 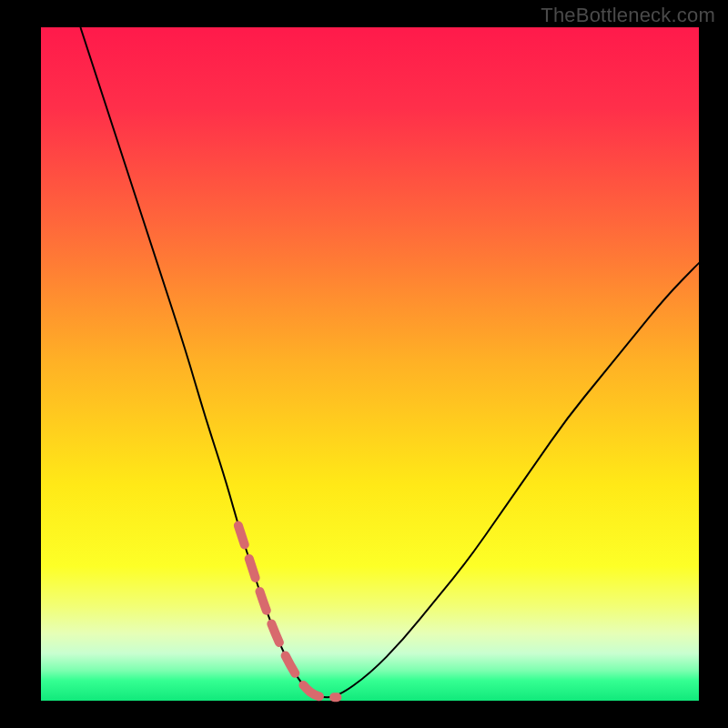 I want to click on bottleneck-curve-highlight, so click(x=288, y=612).